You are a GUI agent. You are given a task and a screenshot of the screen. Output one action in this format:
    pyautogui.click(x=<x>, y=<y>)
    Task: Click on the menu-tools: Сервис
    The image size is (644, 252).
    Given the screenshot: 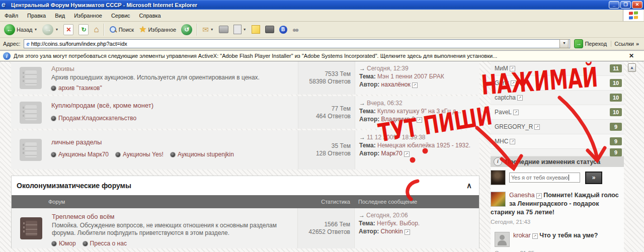 What is the action you would take?
    pyautogui.click(x=121, y=16)
    